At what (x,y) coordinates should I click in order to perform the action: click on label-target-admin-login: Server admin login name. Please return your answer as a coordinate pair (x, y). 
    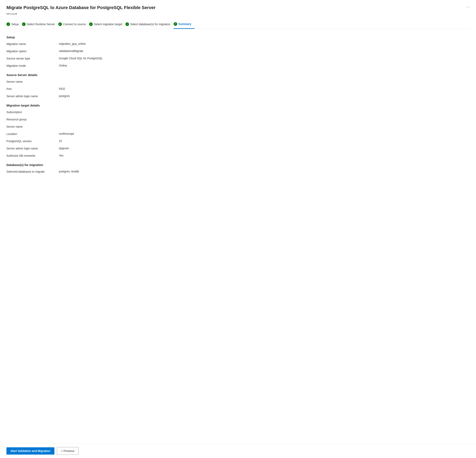
    Looking at the image, I should click on (33, 148).